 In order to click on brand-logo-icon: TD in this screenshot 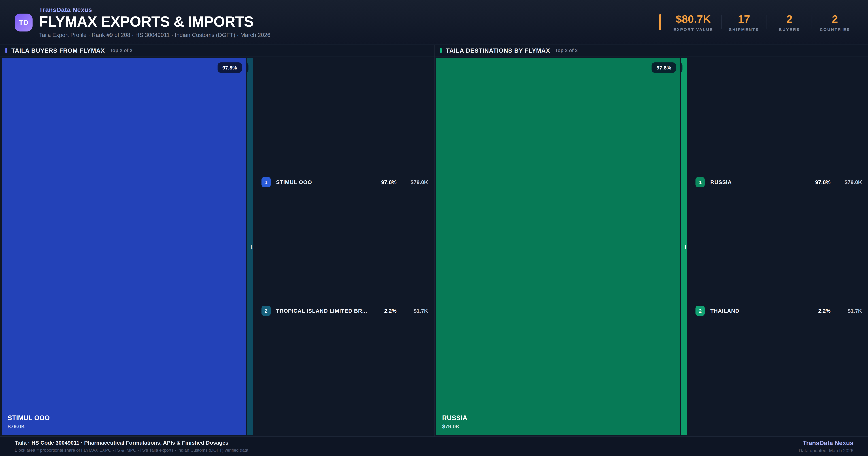, I will do `click(24, 22)`.